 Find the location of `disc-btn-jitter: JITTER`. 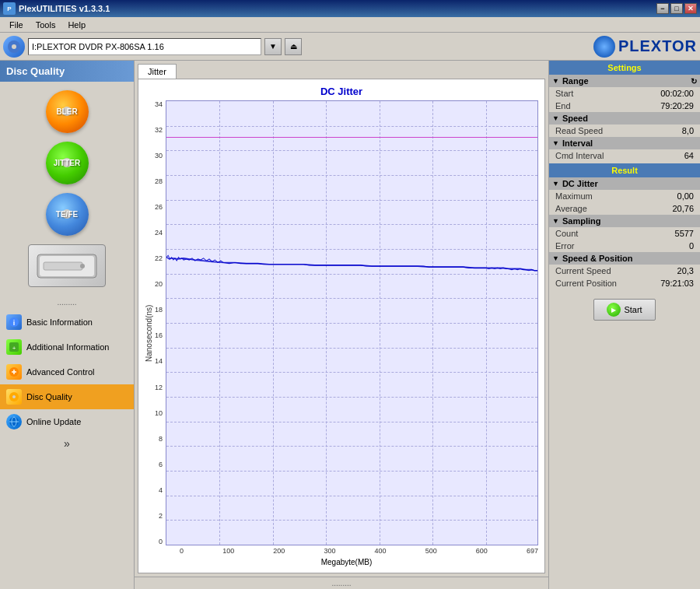

disc-btn-jitter: JITTER is located at coordinates (67, 163).